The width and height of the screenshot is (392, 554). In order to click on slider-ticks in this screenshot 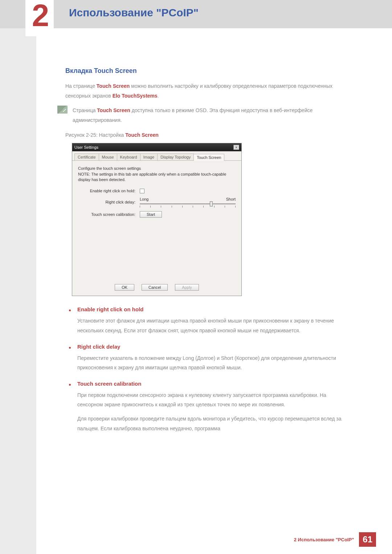, I will do `click(188, 207)`.